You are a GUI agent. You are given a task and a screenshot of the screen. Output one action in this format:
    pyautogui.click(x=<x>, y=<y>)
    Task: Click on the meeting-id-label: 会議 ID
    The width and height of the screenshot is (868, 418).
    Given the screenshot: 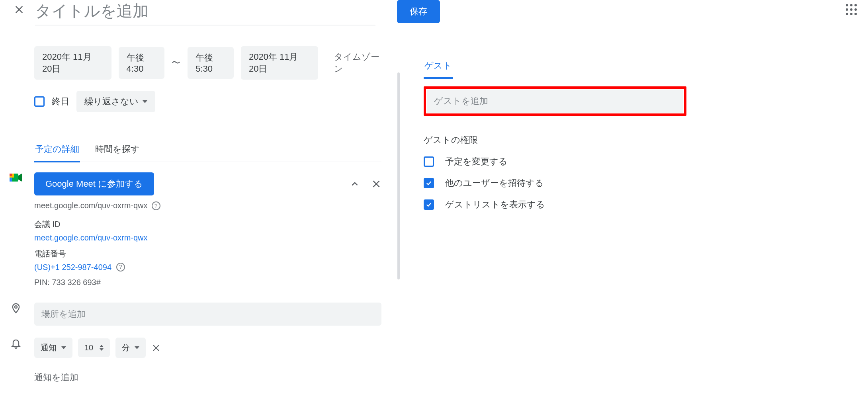 What is the action you would take?
    pyautogui.click(x=208, y=224)
    